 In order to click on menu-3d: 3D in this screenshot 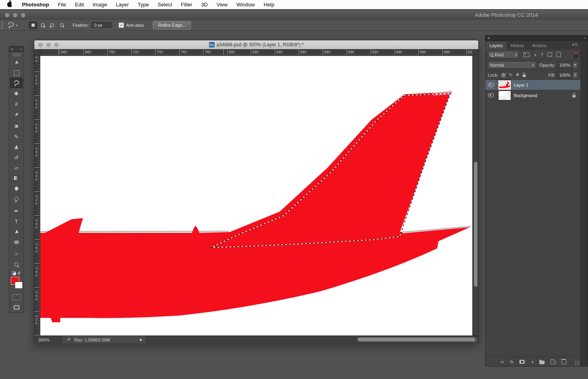, I will do `click(204, 5)`.